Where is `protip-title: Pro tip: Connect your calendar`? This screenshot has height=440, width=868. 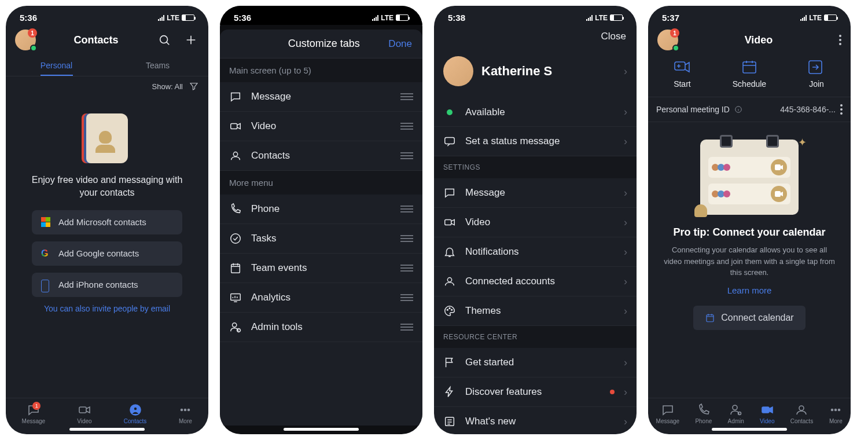
protip-title: Pro tip: Connect your calendar is located at coordinates (749, 233).